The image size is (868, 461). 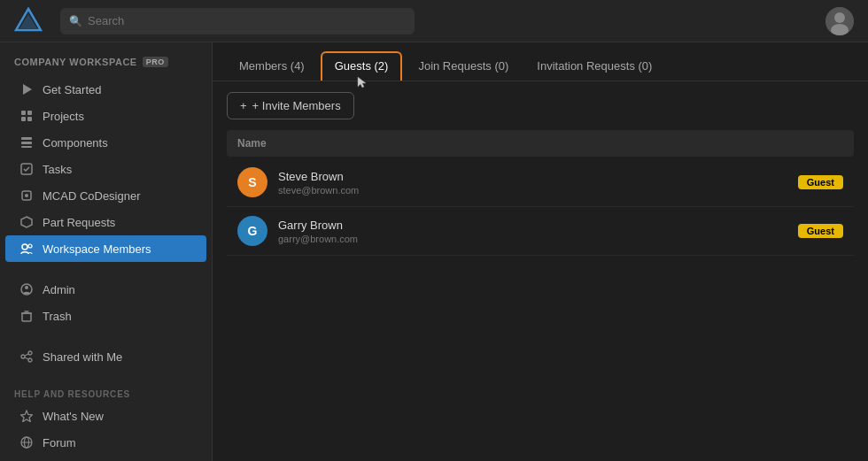 What do you see at coordinates (533, 190) in the screenshot?
I see `member-email: steve@brown.com` at bounding box center [533, 190].